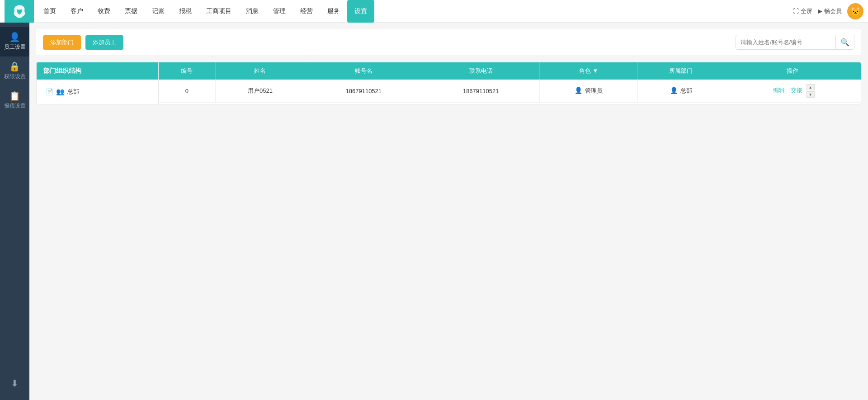 This screenshot has height=400, width=868. I want to click on scroll-up-button: ▲, so click(811, 87).